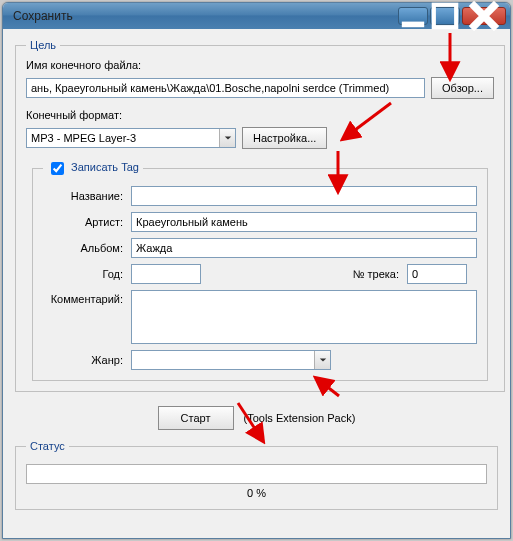 Image resolution: width=513 pixels, height=541 pixels. Describe the element at coordinates (304, 222) in the screenshot. I see `artist-input` at that location.